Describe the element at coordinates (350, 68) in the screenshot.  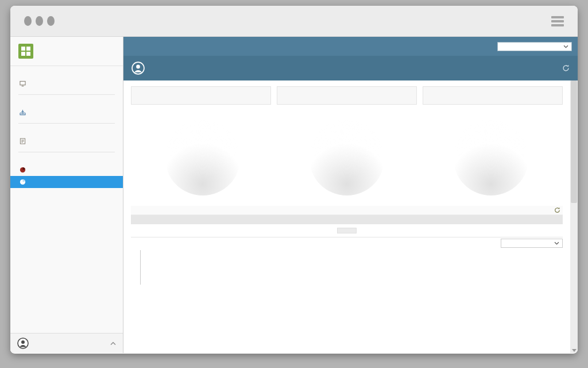
I see `user-header` at that location.